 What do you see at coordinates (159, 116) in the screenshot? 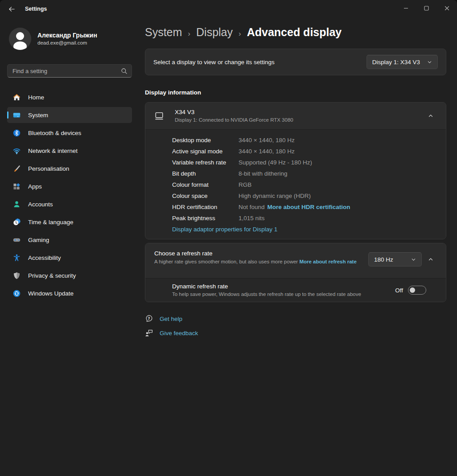
I see `monitor-icon` at bounding box center [159, 116].